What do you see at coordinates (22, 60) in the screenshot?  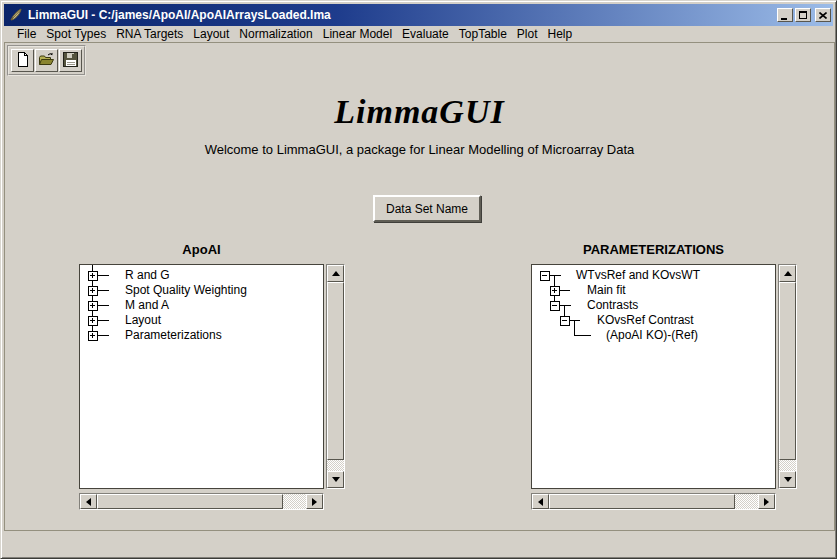 I see `new-file-button` at bounding box center [22, 60].